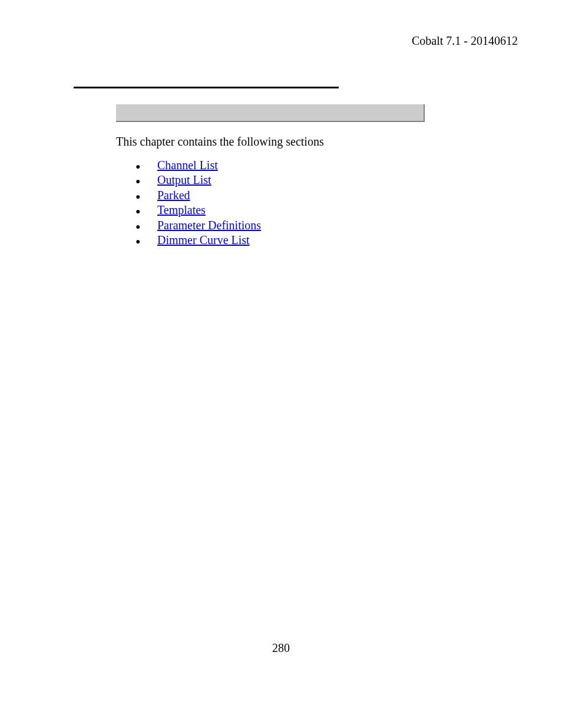 Image resolution: width=562 pixels, height=728 pixels. What do you see at coordinates (197, 195) in the screenshot?
I see `list-item: ● Parked` at bounding box center [197, 195].